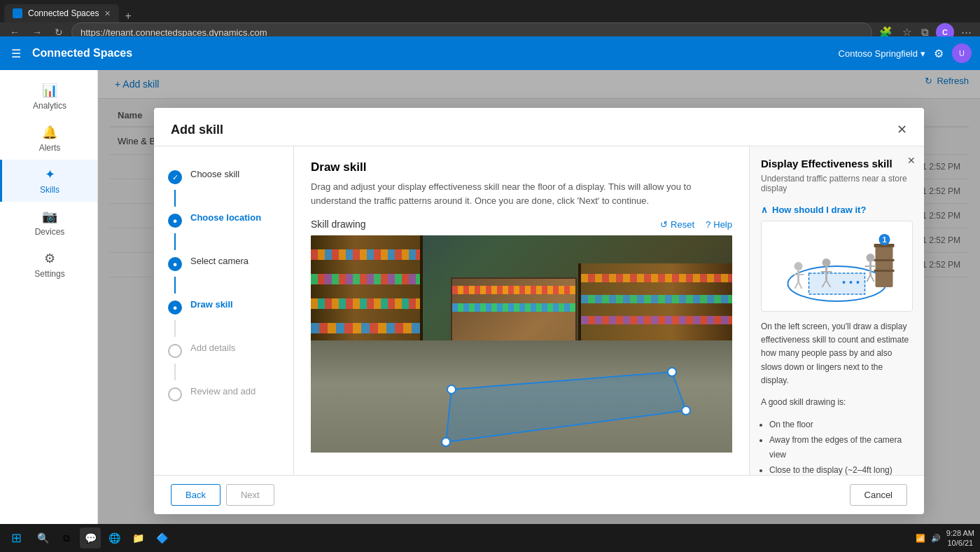  I want to click on taskbar-explorer-icon: 📁, so click(138, 538).